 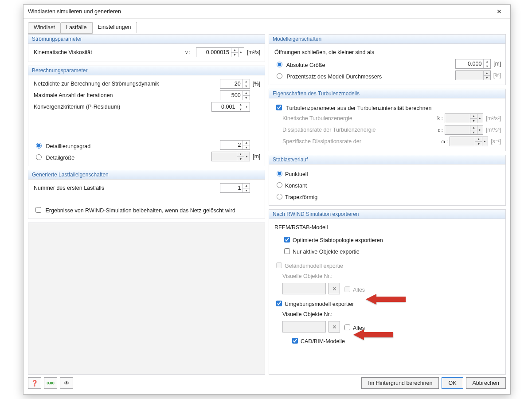 What do you see at coordinates (387, 94) in the screenshot?
I see `group-header: Eigenschaften des Turbulenzmodells` at bounding box center [387, 94].